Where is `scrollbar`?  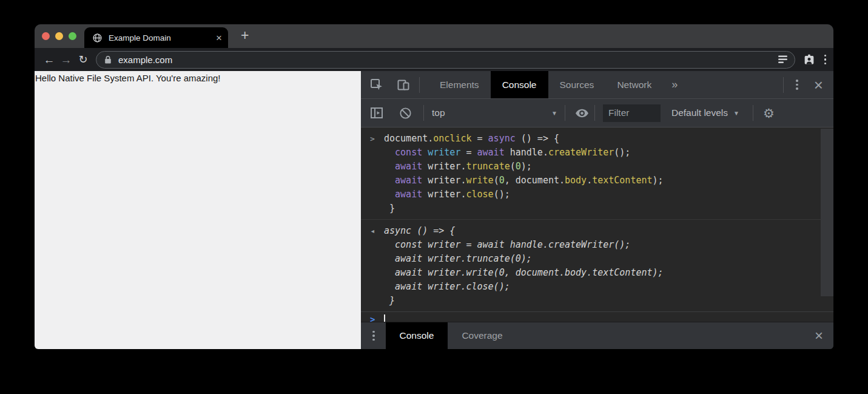 scrollbar is located at coordinates (827, 212).